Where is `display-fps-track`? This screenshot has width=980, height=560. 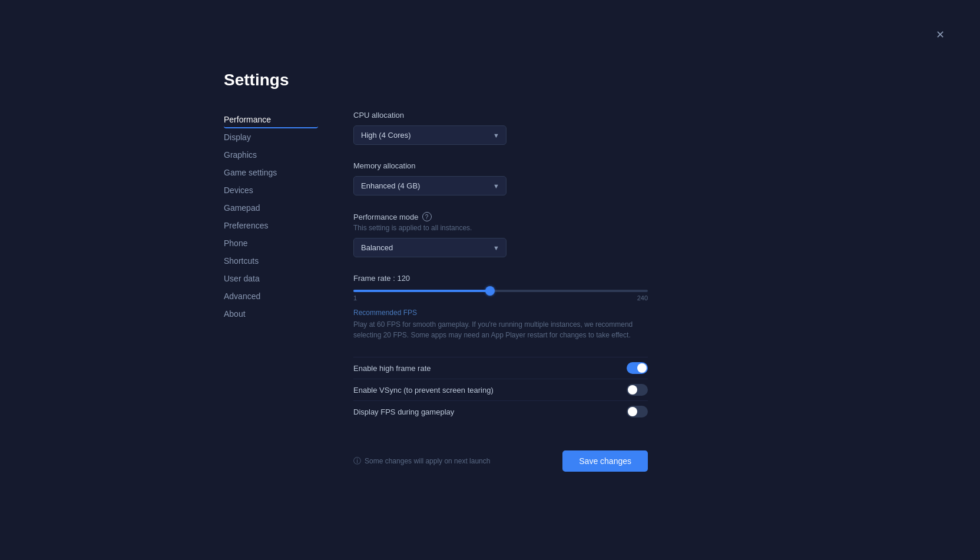 display-fps-track is located at coordinates (637, 412).